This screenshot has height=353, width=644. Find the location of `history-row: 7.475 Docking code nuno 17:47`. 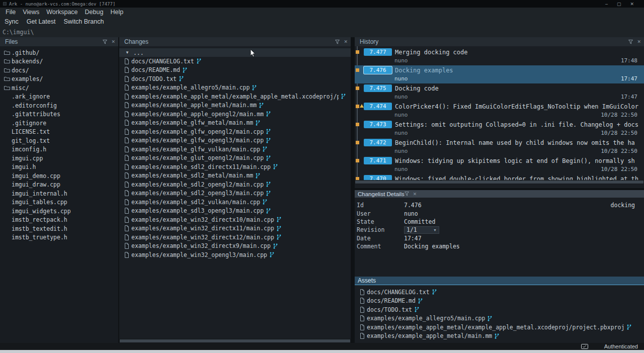

history-row: 7.475 Docking code nuno 17:47 is located at coordinates (499, 93).